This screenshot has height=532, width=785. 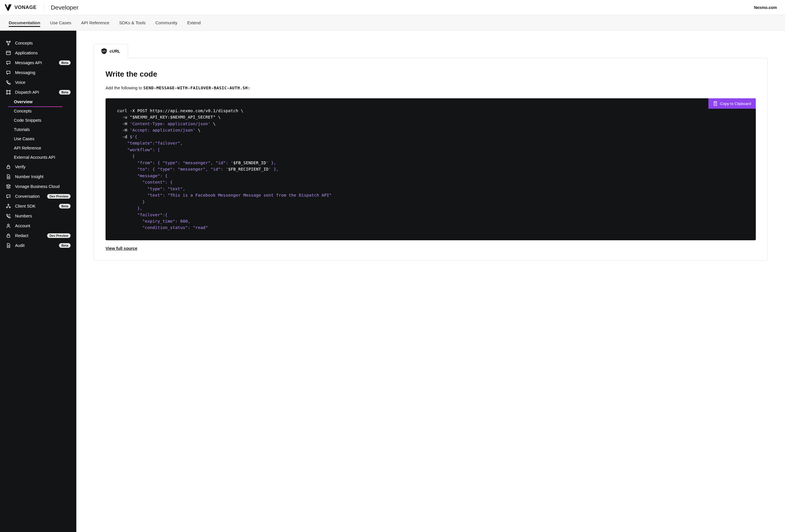 What do you see at coordinates (38, 216) in the screenshot?
I see `sidebar-item-numbers: Numbers` at bounding box center [38, 216].